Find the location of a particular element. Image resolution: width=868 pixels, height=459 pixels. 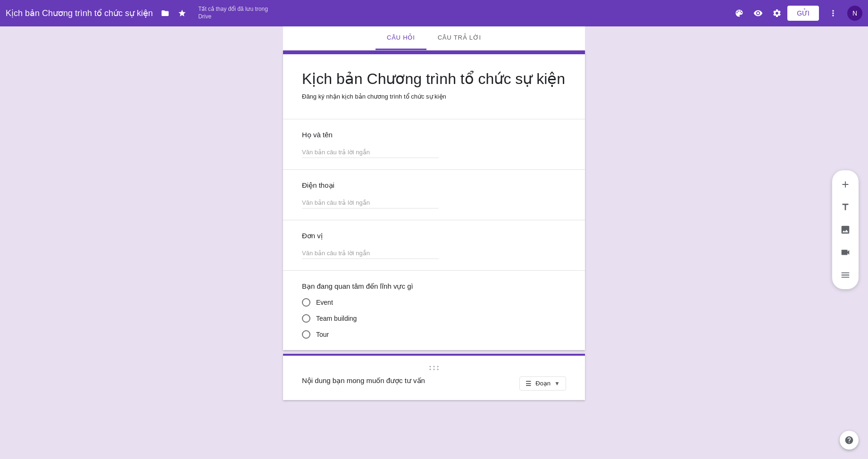

top-navigation: Kịch bản Chương trình tổ chức sự kiện Tấ… is located at coordinates (434, 13).